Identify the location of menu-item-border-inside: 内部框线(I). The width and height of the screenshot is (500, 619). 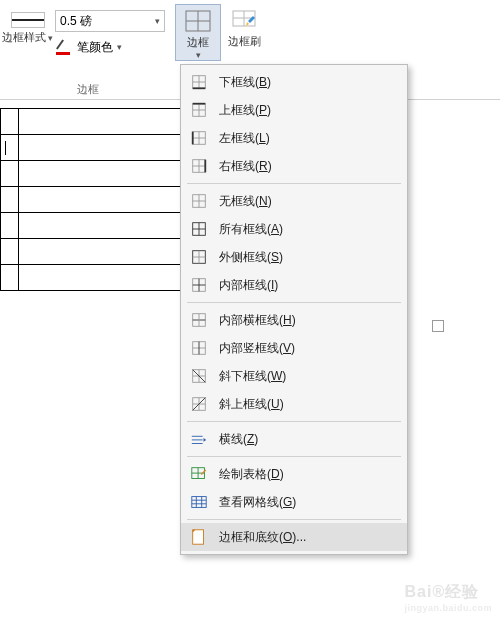
(294, 285).